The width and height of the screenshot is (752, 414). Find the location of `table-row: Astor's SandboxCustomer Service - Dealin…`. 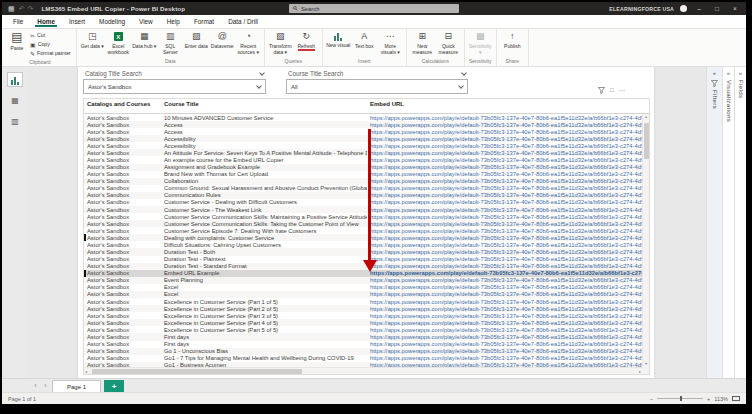

table-row: Astor's SandboxCustomer Service - Dealin… is located at coordinates (363, 202).